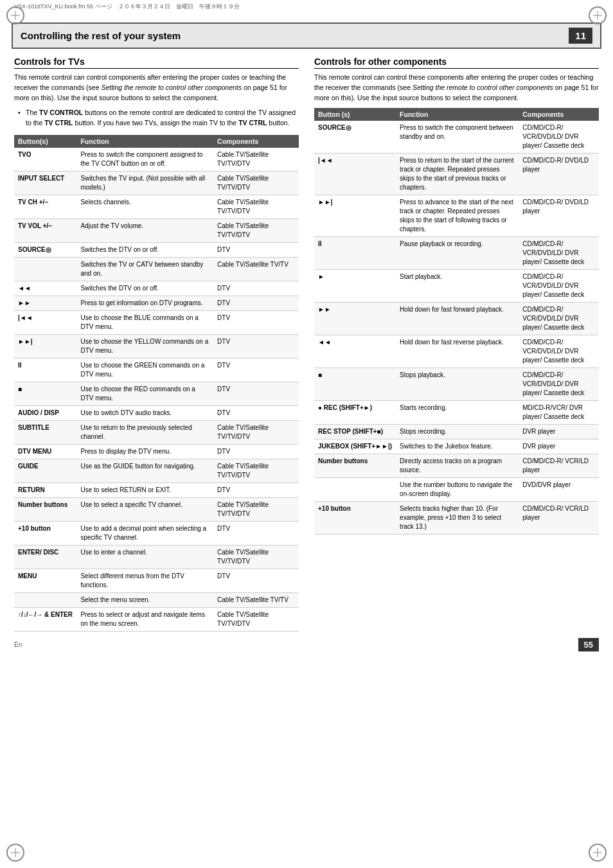 The width and height of the screenshot is (613, 868). What do you see at coordinates (157, 412) in the screenshot?
I see `table-row: AUDIO / DISP Use to switch DTV audio tra…` at bounding box center [157, 412].